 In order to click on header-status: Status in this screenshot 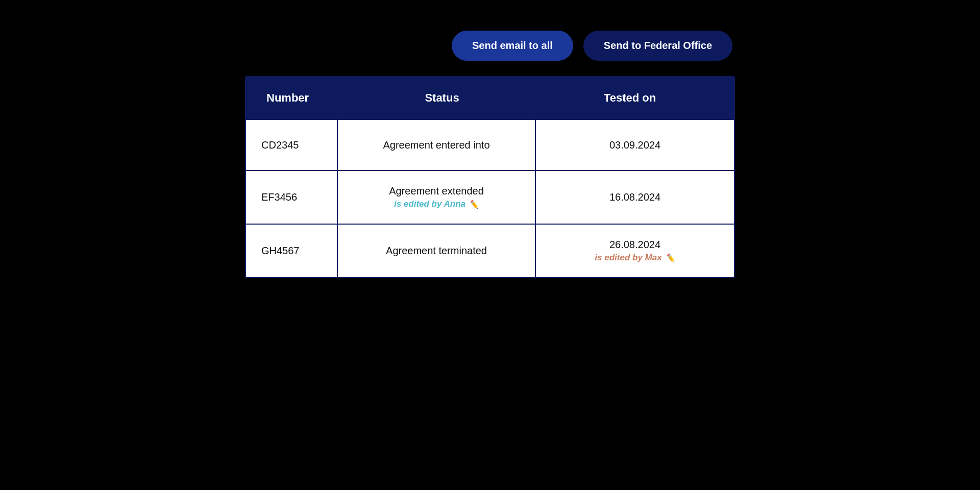, I will do `click(442, 98)`.